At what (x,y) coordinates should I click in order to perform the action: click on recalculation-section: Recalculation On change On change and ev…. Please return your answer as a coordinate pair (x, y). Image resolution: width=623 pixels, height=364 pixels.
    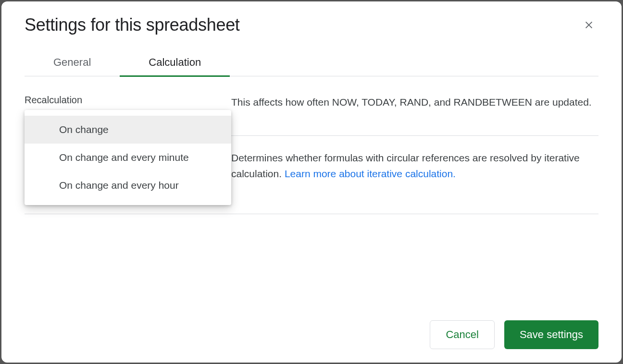
    Looking at the image, I should click on (312, 115).